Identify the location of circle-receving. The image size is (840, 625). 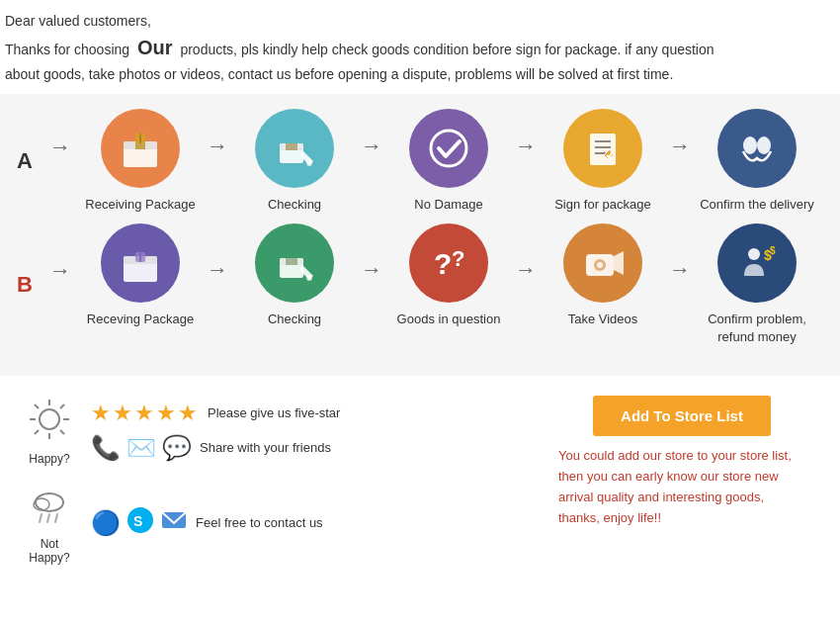
(140, 263).